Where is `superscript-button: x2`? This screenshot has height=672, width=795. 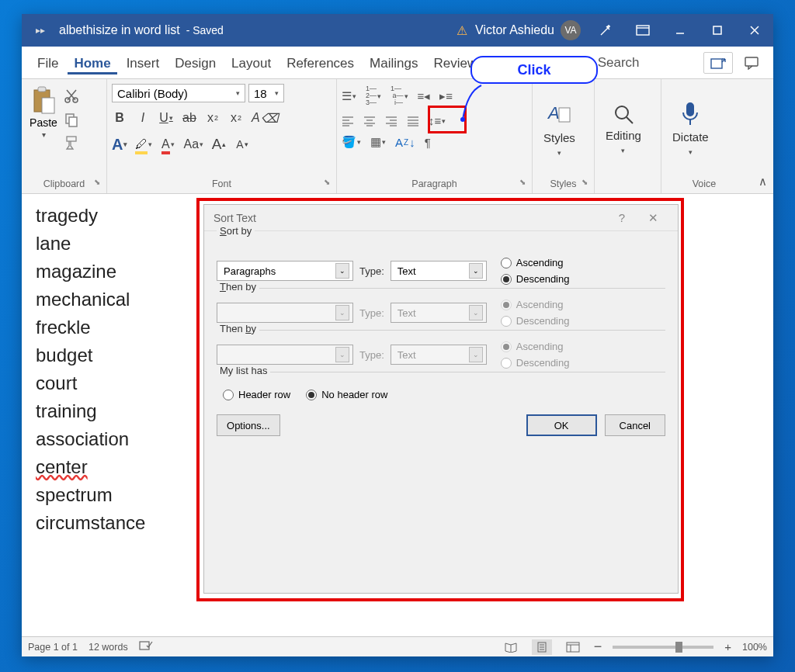 superscript-button: x2 is located at coordinates (236, 118).